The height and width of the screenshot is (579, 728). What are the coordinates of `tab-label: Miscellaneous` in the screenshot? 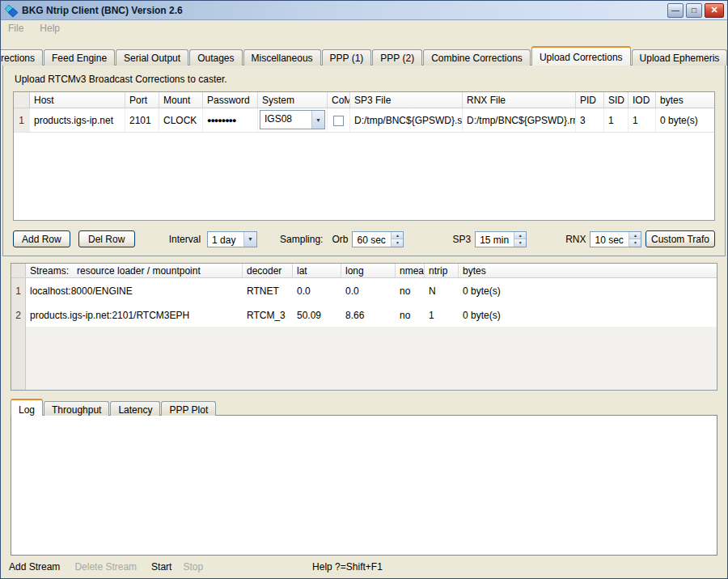 It's located at (282, 58).